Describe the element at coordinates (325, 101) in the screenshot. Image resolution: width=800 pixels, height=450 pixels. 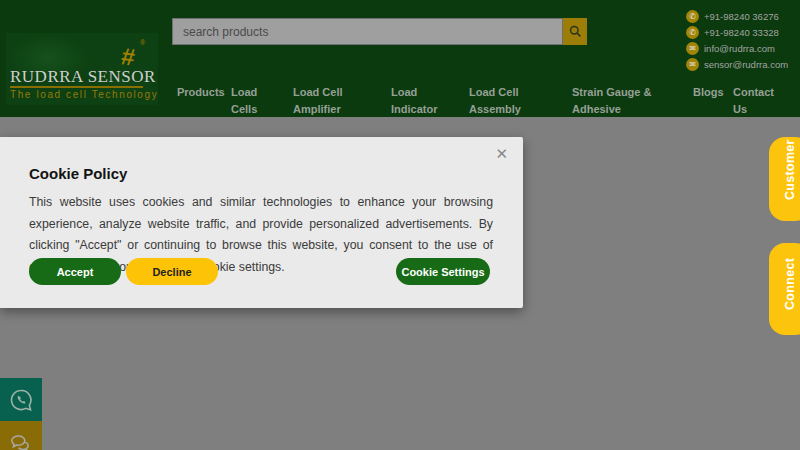
I see `nav-item-load-cell-amplifier: Load Cell Amplifier` at that location.